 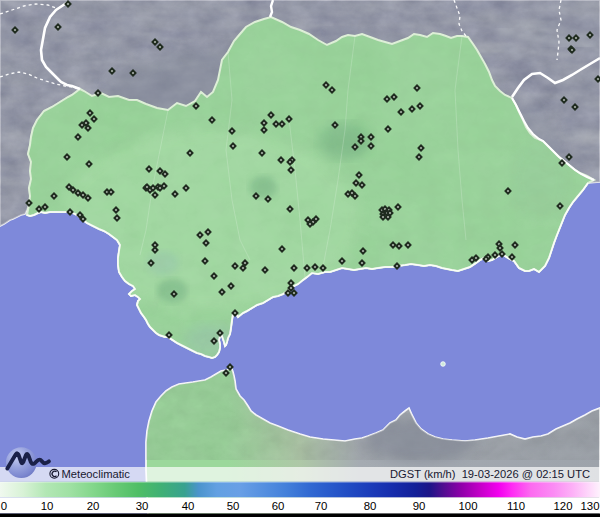 What do you see at coordinates (420, 506) in the screenshot?
I see `svg-text: 90` at bounding box center [420, 506].